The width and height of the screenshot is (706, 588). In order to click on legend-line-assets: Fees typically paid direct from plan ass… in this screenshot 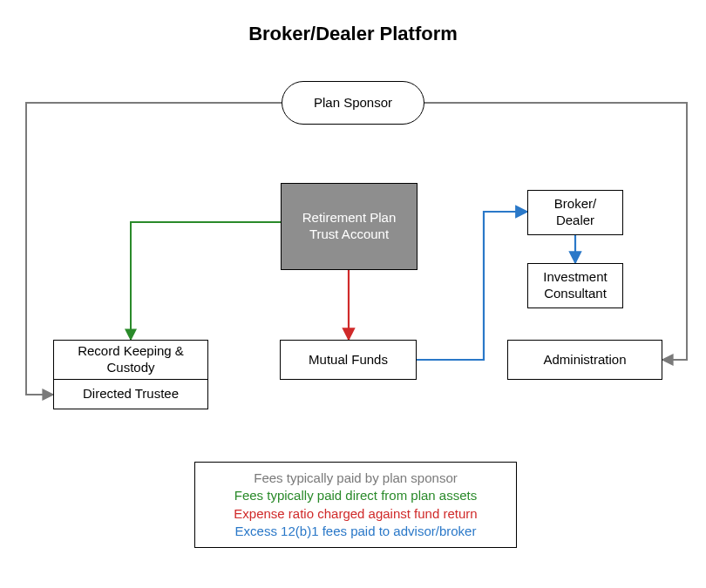, I will do `click(356, 496)`.